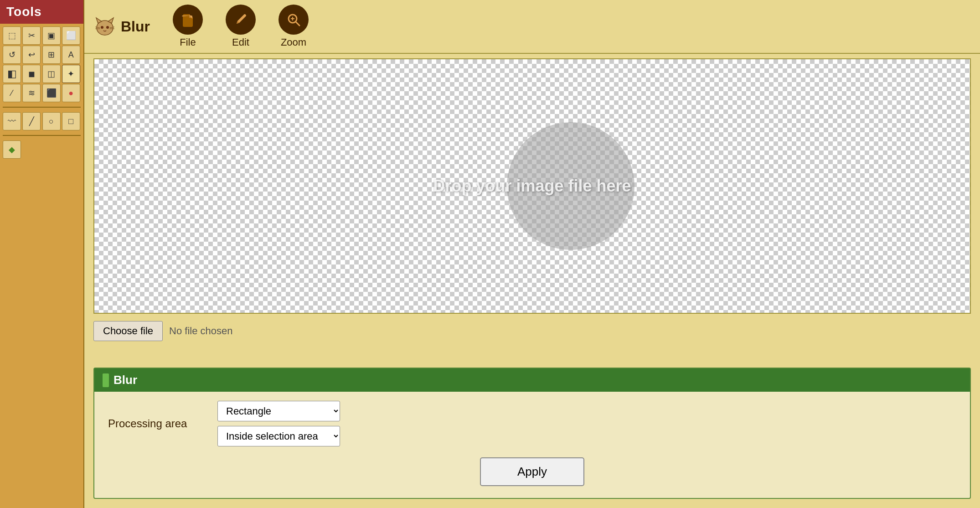 This screenshot has height=508, width=980. Describe the element at coordinates (122, 26) in the screenshot. I see `app-logo: Blur` at that location.